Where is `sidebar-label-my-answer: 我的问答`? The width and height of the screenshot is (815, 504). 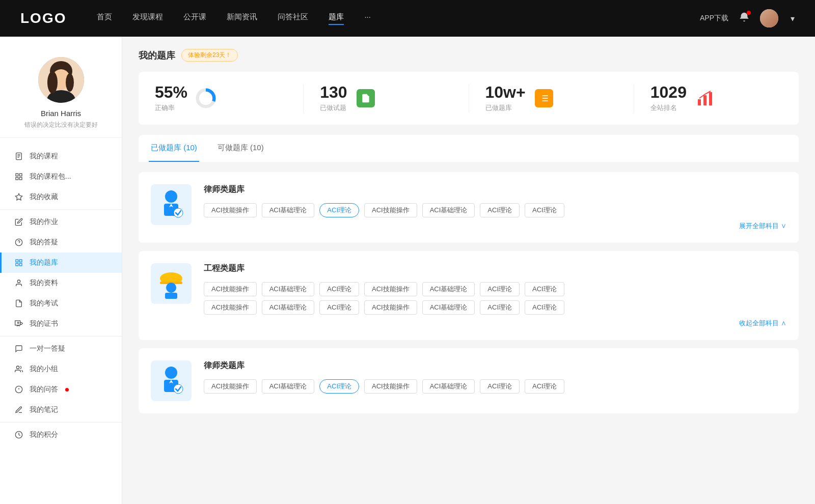 sidebar-label-my-answer: 我的问答 is located at coordinates (44, 389).